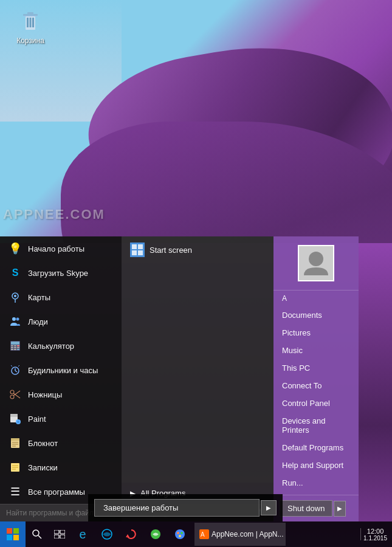 This screenshot has width=392, height=547. Describe the element at coordinates (316, 466) in the screenshot. I see `right-item-help-support: Help and Support` at that location.